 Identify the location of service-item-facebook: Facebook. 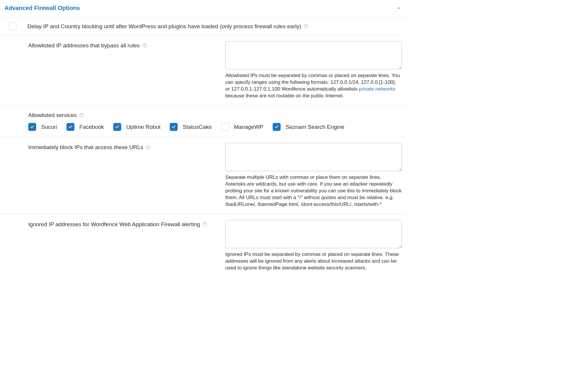
(85, 127).